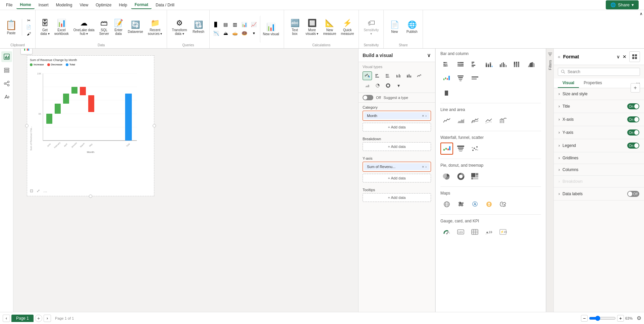  Describe the element at coordinates (429, 55) in the screenshot. I see `build-visual-collapse: ∨` at that location.